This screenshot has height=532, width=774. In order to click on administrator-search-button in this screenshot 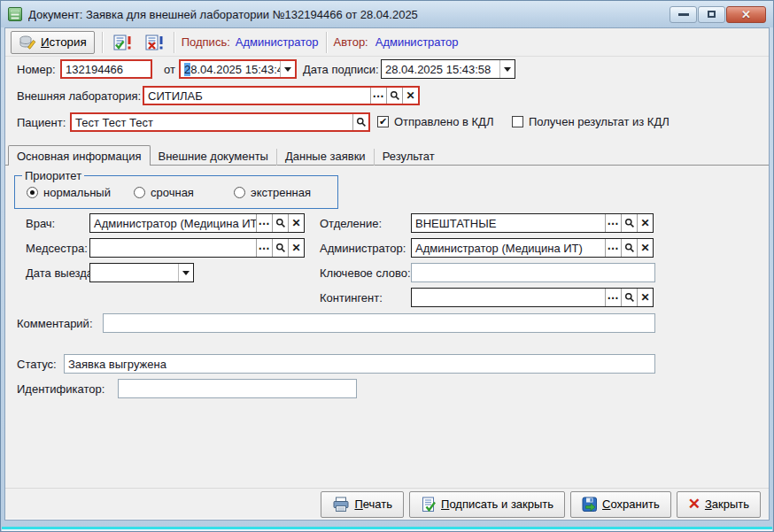, I will do `click(629, 248)`.